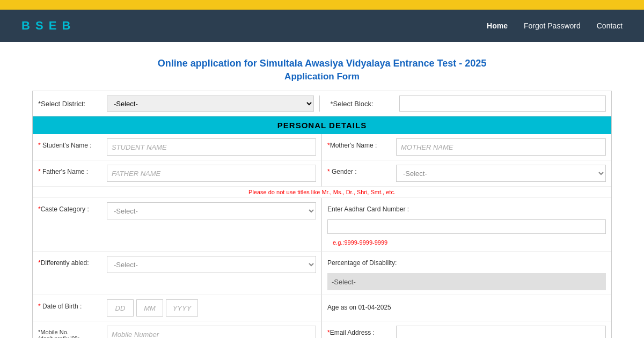 This screenshot has height=338, width=644. What do you see at coordinates (467, 274) in the screenshot?
I see `disability-row: Percentage of Disability: -Select-` at bounding box center [467, 274].